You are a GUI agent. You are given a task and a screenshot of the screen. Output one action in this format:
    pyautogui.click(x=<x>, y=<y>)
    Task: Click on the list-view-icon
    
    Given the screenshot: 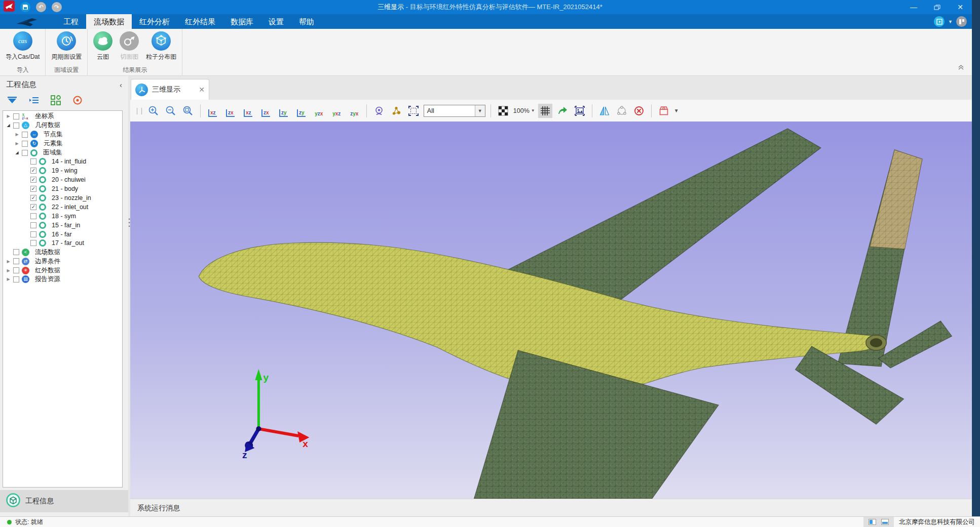 What is the action you would take?
    pyautogui.click(x=34, y=100)
    